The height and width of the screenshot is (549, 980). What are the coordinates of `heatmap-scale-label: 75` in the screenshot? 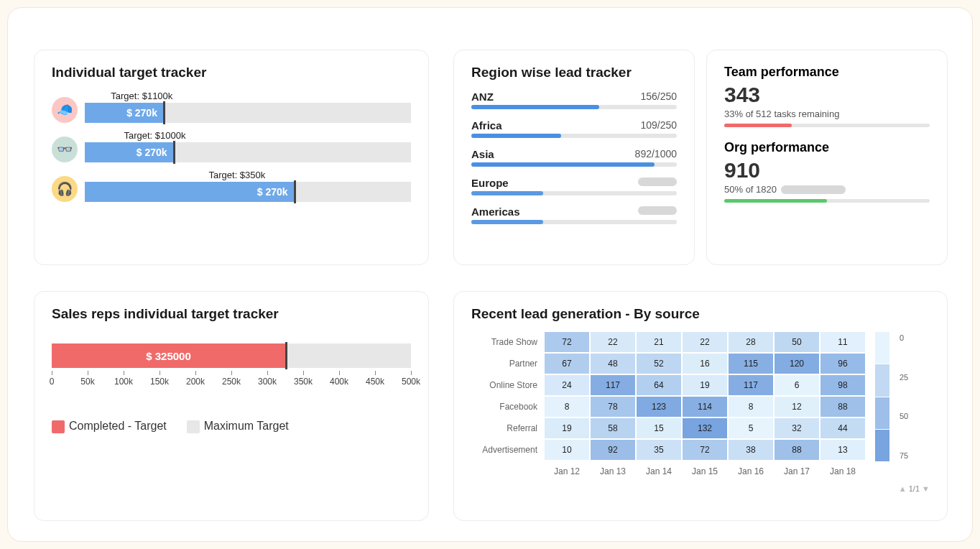 It's located at (904, 456).